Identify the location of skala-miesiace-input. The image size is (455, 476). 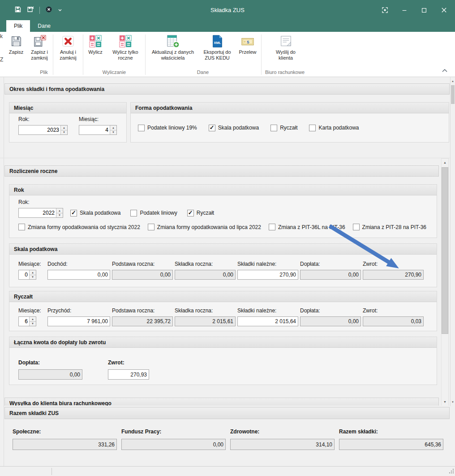
(24, 275).